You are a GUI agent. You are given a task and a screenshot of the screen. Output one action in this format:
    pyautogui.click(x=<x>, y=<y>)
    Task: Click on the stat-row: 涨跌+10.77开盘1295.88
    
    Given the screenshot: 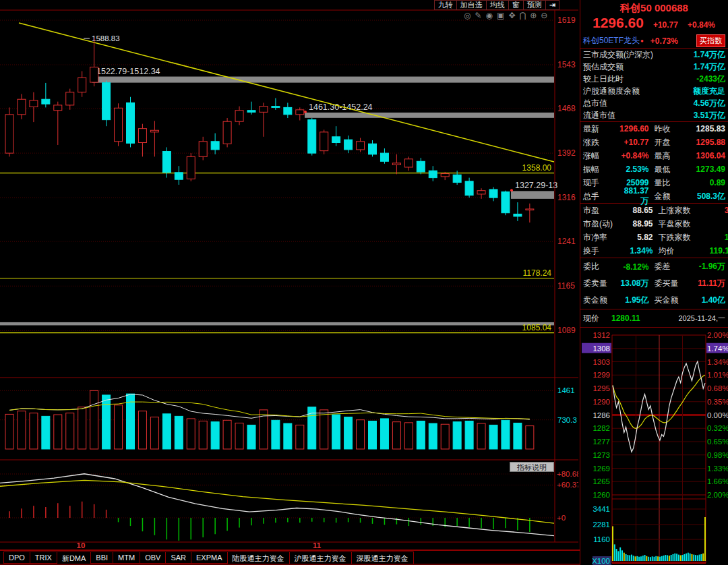 What is the action you would take?
    pyautogui.click(x=654, y=142)
    